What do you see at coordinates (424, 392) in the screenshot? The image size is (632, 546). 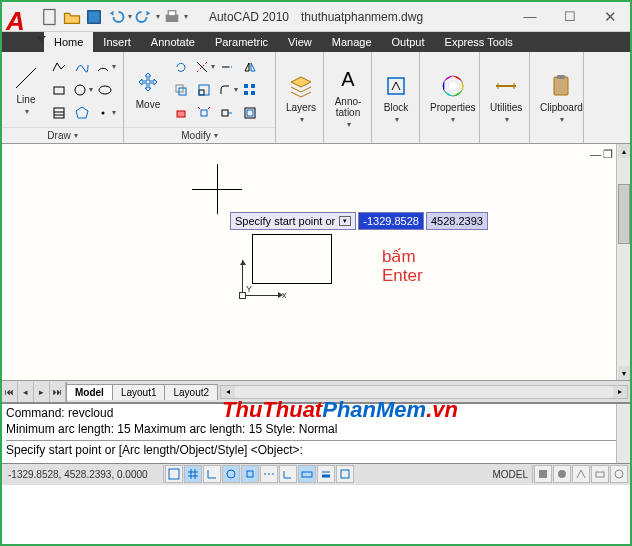 I see `horizontal-scrollbar: ◂ ▸` at bounding box center [424, 392].